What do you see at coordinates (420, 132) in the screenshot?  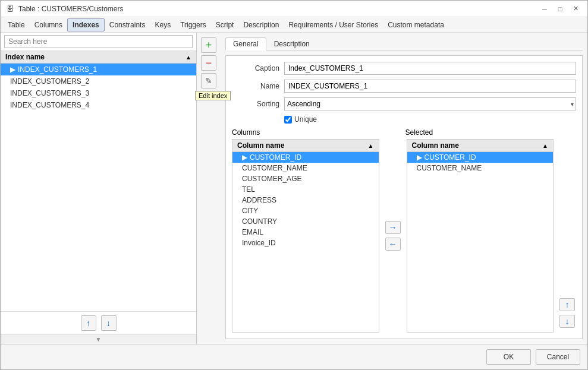 I see `selected-label: Selected` at bounding box center [420, 132].